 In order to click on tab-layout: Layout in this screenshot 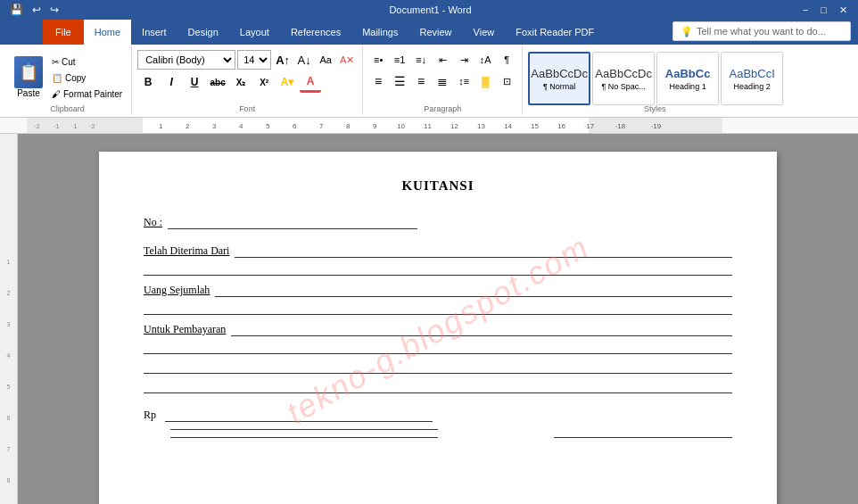, I will do `click(255, 32)`.